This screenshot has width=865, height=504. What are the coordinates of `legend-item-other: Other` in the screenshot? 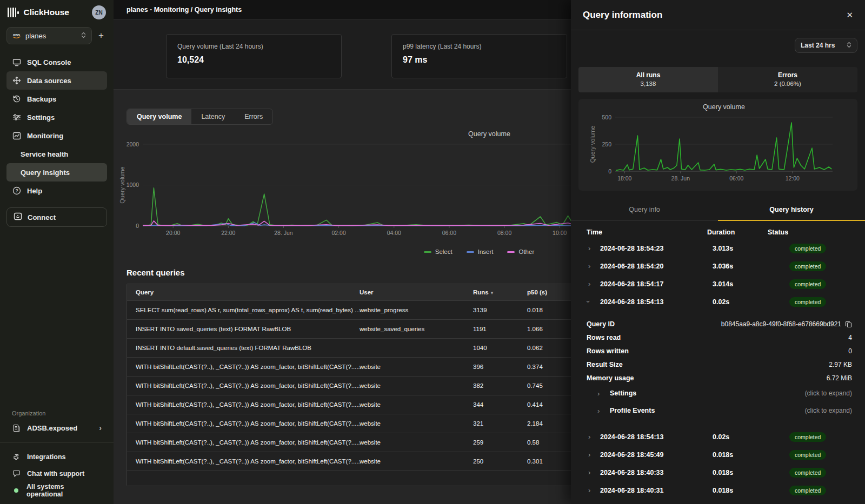 It's located at (521, 252).